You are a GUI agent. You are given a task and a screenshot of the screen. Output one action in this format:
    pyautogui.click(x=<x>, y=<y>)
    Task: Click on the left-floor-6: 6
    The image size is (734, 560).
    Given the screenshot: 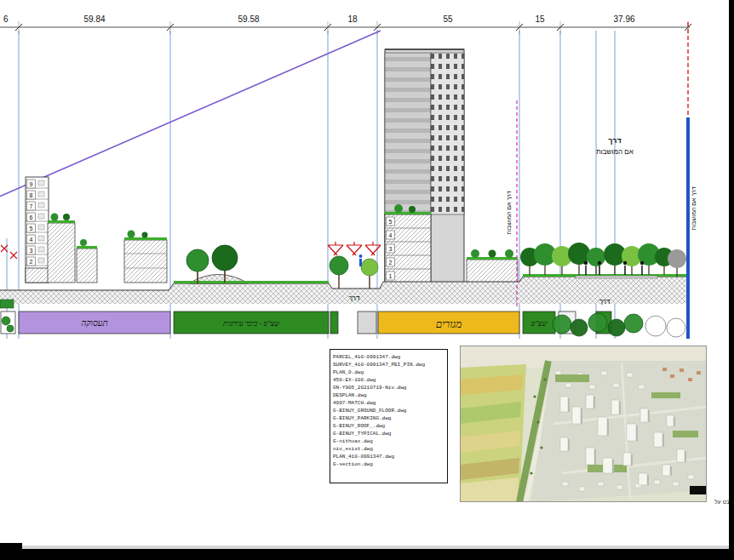 What is the action you would take?
    pyautogui.click(x=32, y=218)
    